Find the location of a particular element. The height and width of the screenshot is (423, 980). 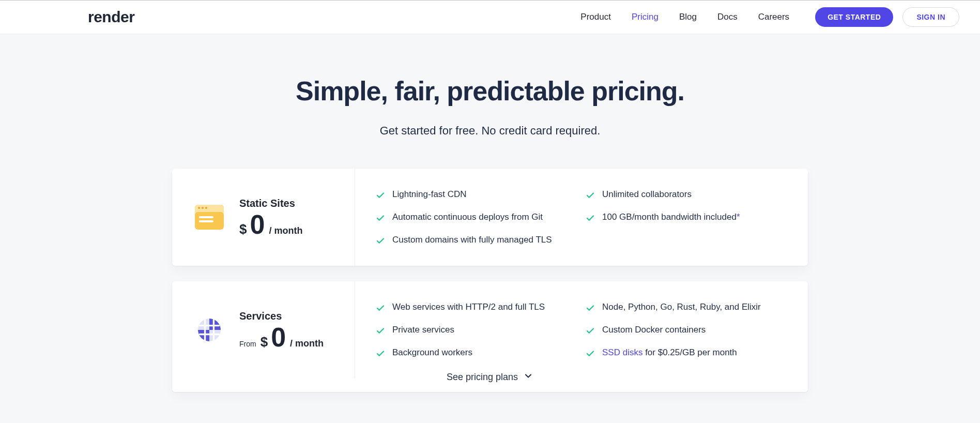

card-price: From $0 / month is located at coordinates (281, 338).